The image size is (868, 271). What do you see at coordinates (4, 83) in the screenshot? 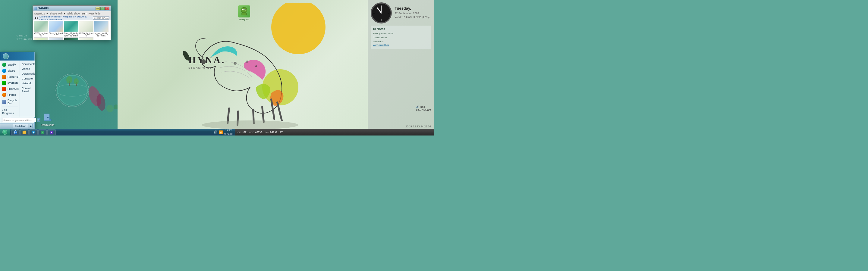
I see `evernote-icon` at bounding box center [4, 83].